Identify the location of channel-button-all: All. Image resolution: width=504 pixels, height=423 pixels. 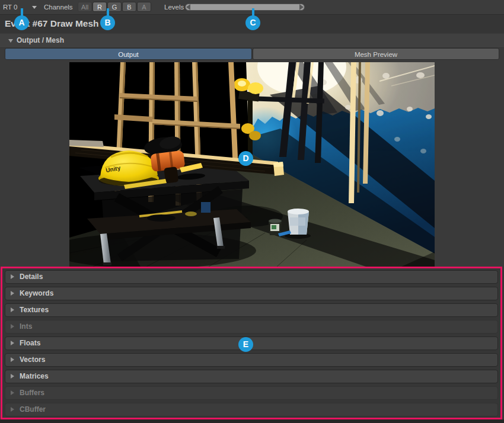
(85, 7).